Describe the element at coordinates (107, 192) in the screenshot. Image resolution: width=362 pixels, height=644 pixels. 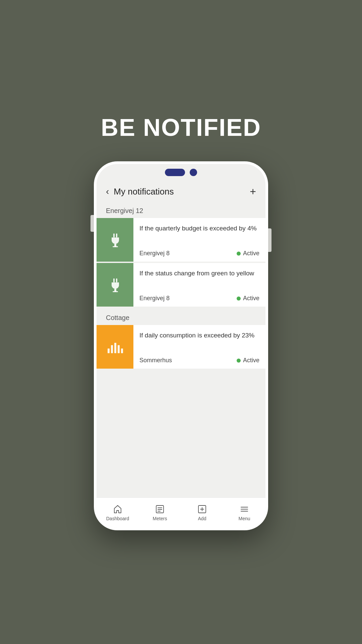
I see `back-button: ‹` at that location.